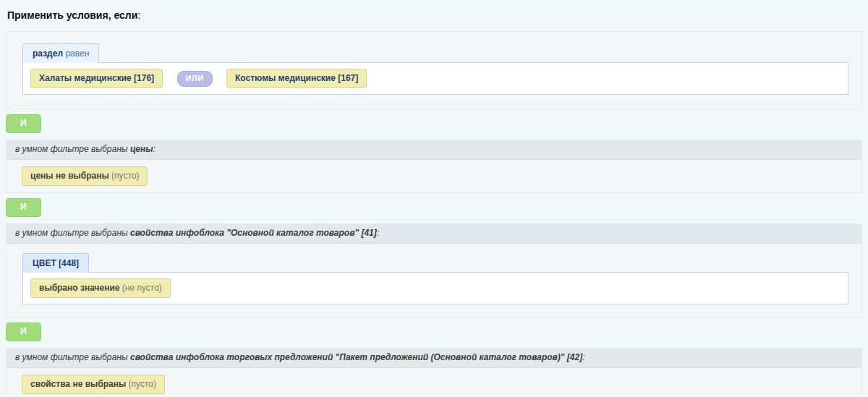 The width and height of the screenshot is (868, 397). What do you see at coordinates (101, 288) in the screenshot?
I see `property-state-button: выбрано значение (не пусто)` at bounding box center [101, 288].